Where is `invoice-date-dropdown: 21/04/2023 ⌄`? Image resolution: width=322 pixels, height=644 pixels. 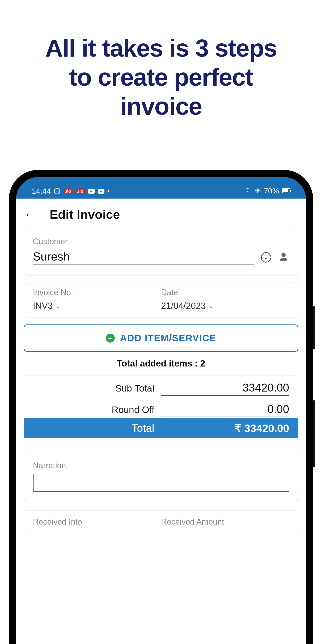
invoice-date-dropdown: 21/04/2023 ⌄ is located at coordinates (225, 306).